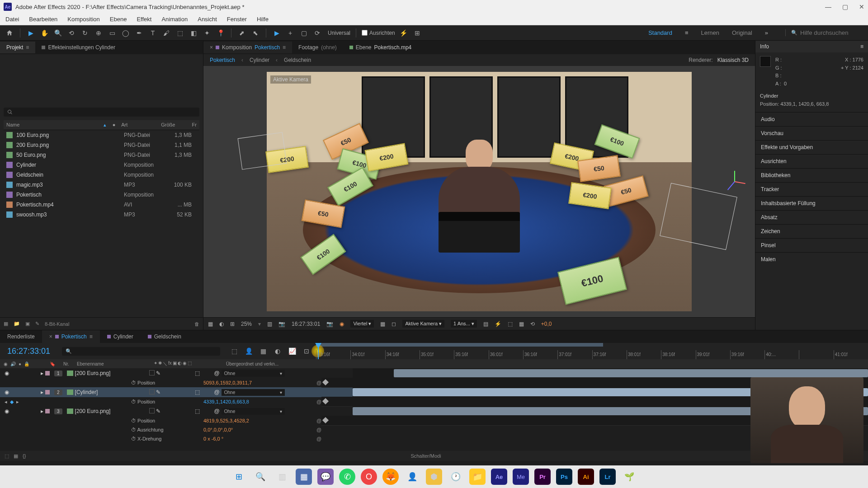 Image resolution: width=868 pixels, height=488 pixels. Describe the element at coordinates (592, 351) in the screenshot. I see `timeline-ruler: 33:16f34:01f34:16f35:01f35:16f36:01f36:1…` at that location.